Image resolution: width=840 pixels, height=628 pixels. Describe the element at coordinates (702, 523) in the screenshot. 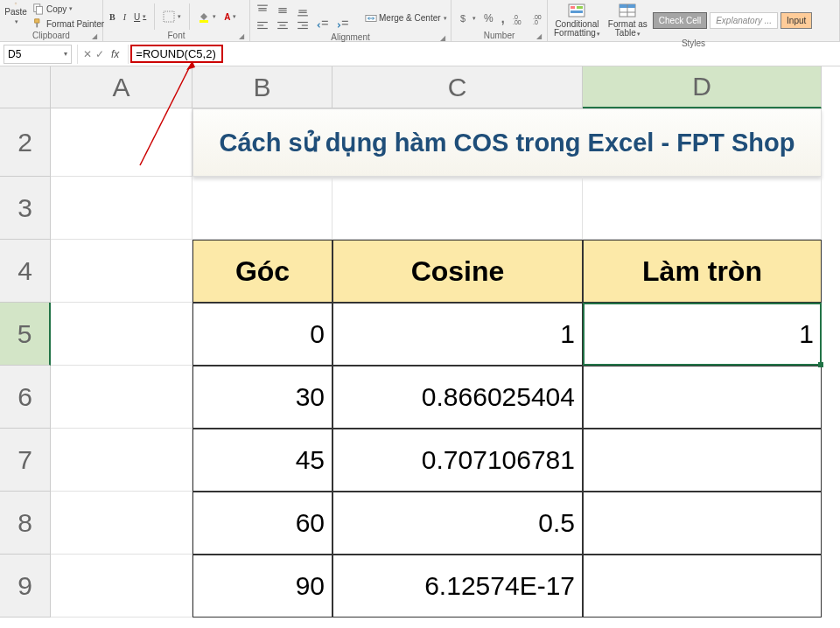

I see `cell-D8` at that location.